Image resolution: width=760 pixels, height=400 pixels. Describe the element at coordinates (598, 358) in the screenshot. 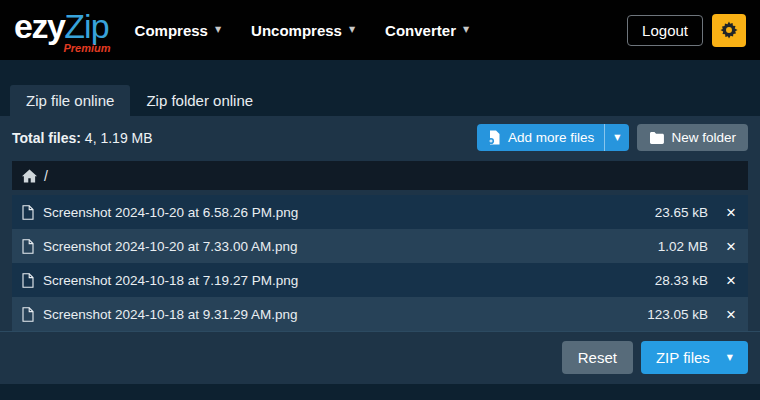

I see `reset-button: Reset` at that location.